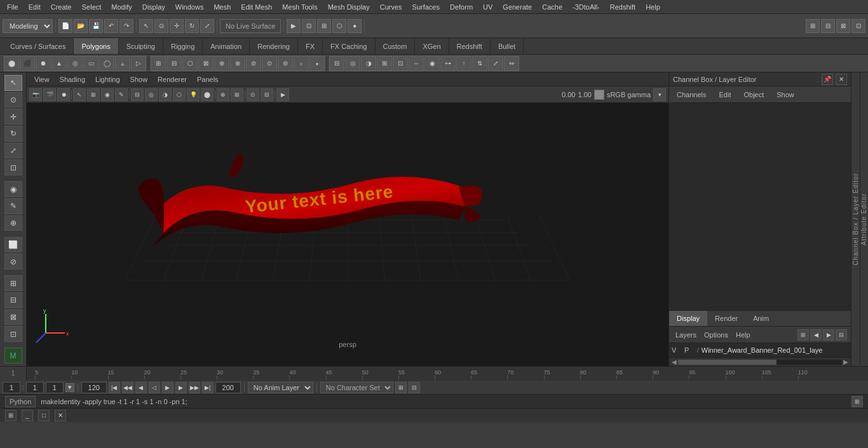 Image resolution: width=868 pixels, height=448 pixels. I want to click on menu-create: Create, so click(61, 7).